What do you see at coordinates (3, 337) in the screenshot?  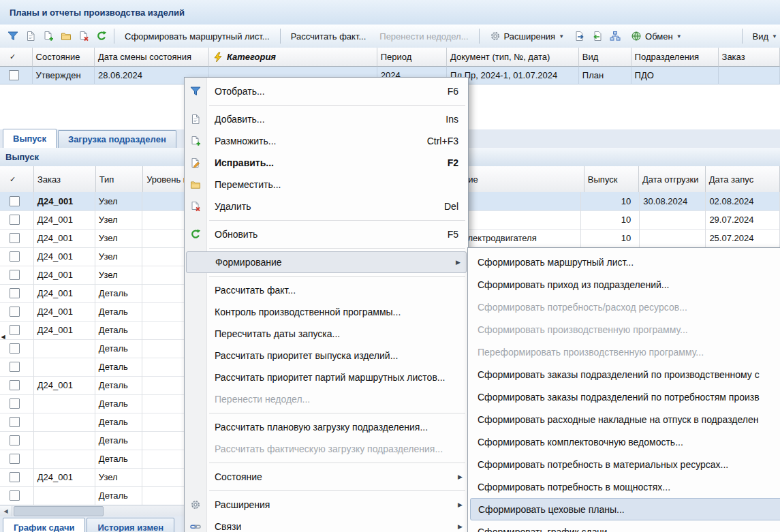 I see `collapse-panel-arrow: ◀` at bounding box center [3, 337].